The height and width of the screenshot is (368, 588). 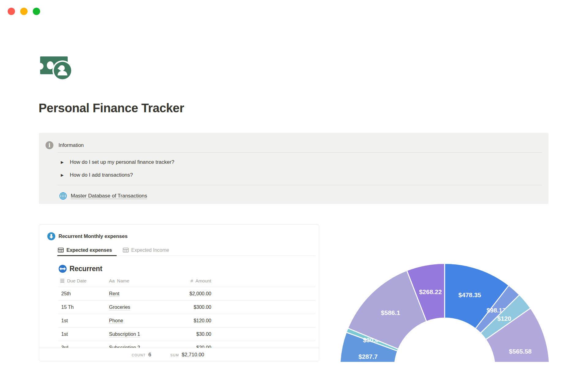 What do you see at coordinates (24, 11) in the screenshot?
I see `window-controls` at bounding box center [24, 11].